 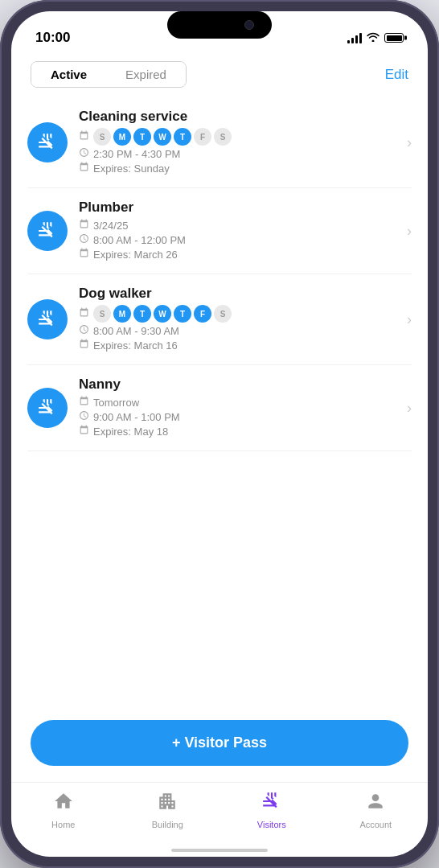 I want to click on pass-info-dogwalker: Dog walker S M T W T F, so click(x=237, y=319).